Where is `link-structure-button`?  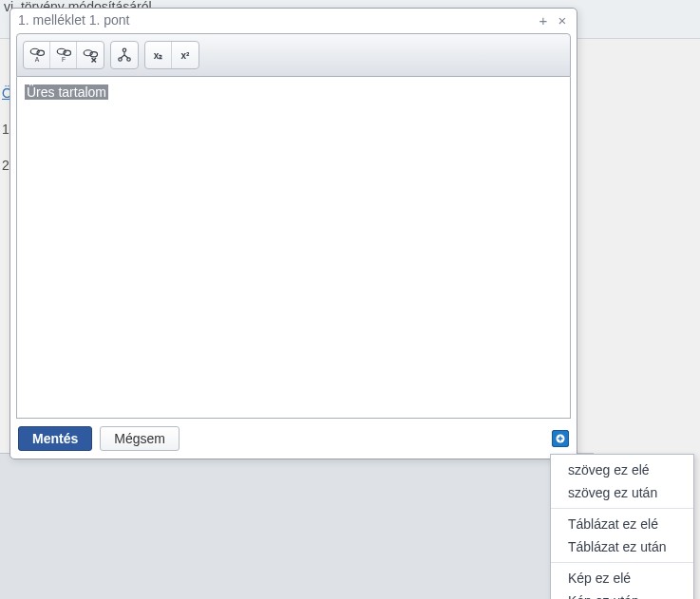 link-structure-button is located at coordinates (124, 55).